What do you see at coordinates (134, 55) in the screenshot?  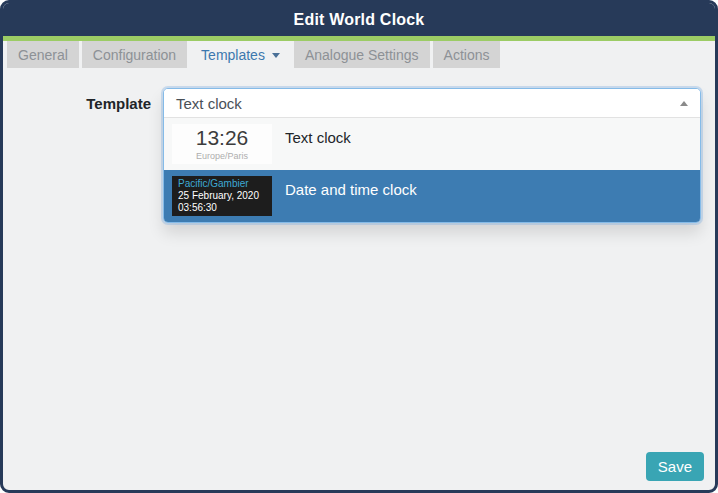 I see `tab-label: Configuration` at bounding box center [134, 55].